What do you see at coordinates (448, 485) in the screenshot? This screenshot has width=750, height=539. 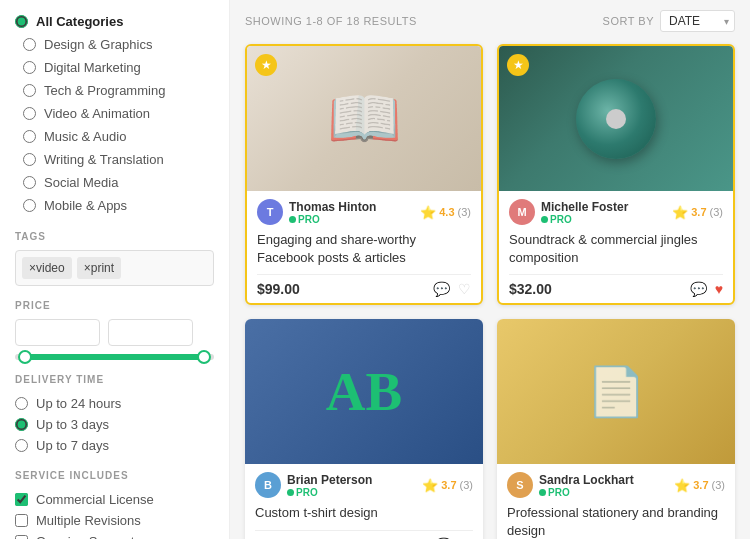 I see `card-3-rating-value: 3.7` at bounding box center [448, 485].